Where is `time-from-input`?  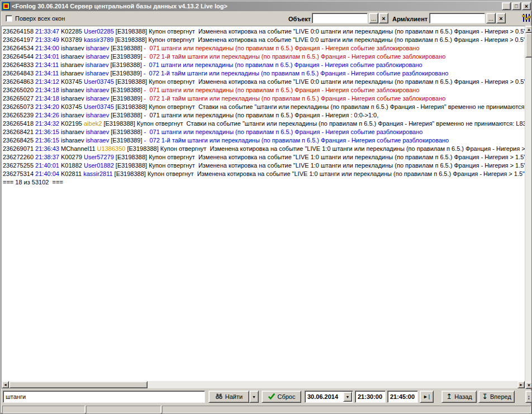
time-from-input is located at coordinates (370, 397).